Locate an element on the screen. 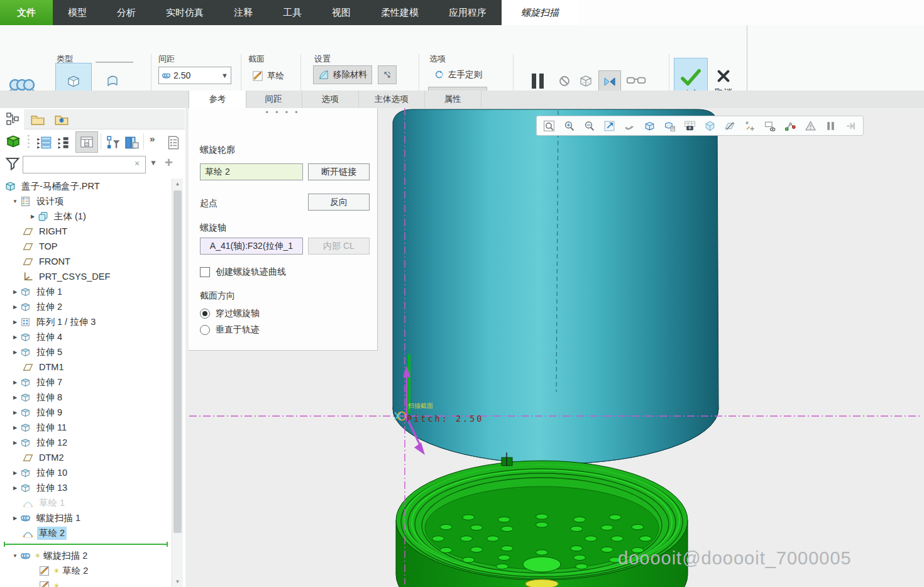  tree-item: ▶拉伸 4 is located at coordinates (85, 337).